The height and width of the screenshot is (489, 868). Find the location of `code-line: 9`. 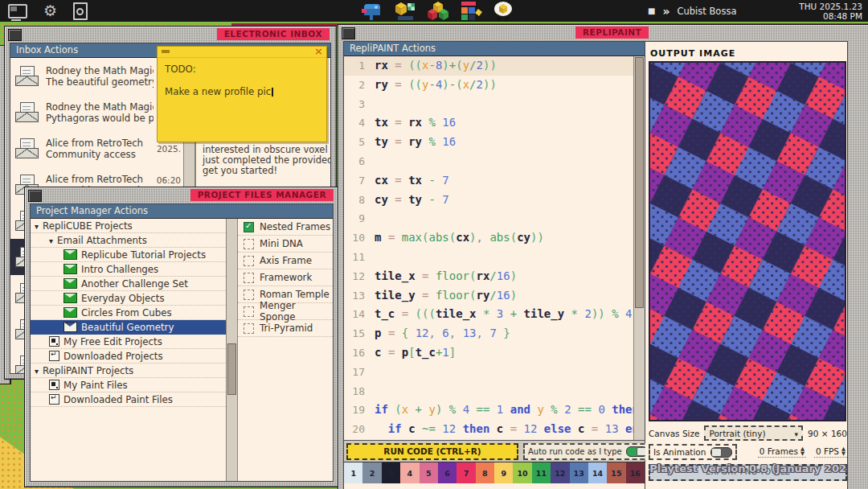

code-line: 9 is located at coordinates (494, 219).